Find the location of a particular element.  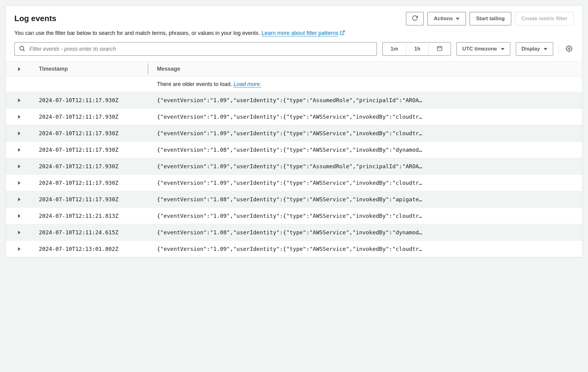

separator is located at coordinates (559, 49).